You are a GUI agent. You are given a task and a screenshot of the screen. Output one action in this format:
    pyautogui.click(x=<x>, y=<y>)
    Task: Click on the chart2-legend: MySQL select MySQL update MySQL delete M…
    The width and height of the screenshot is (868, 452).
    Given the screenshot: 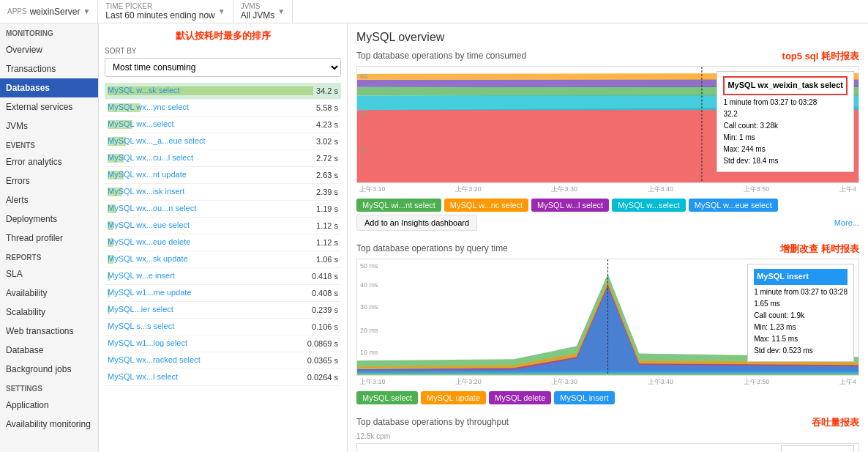 What is the action you would take?
    pyautogui.click(x=607, y=398)
    